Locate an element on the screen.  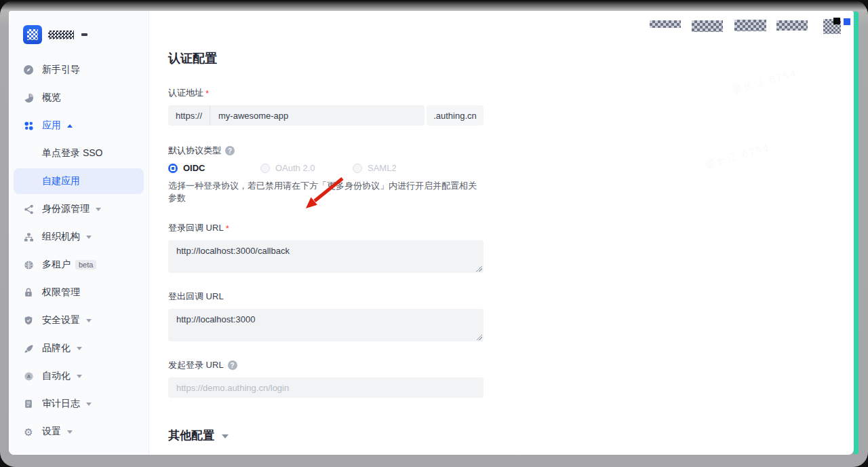
sidebar-item-automation: A 自动化 is located at coordinates (79, 376).